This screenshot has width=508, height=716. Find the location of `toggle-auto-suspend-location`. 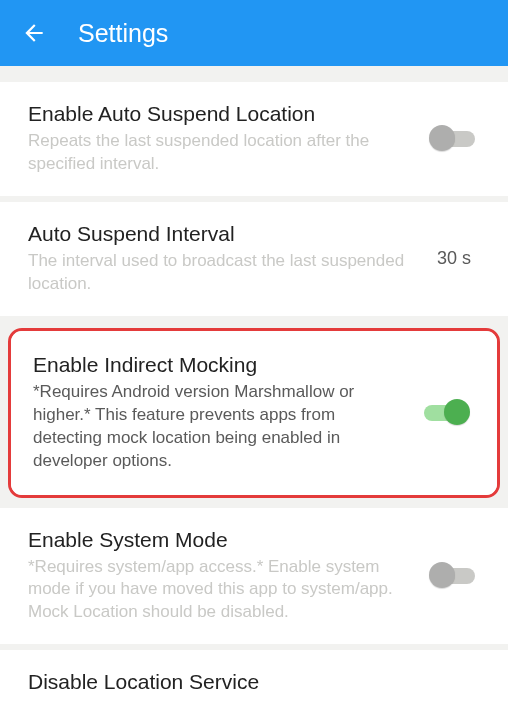

toggle-auto-suspend-location is located at coordinates (454, 139).